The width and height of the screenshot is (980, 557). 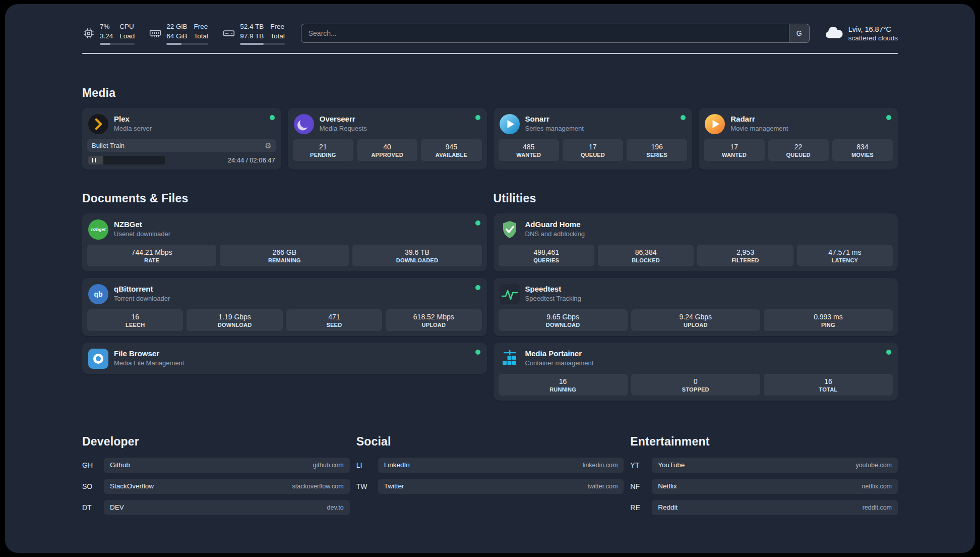 What do you see at coordinates (563, 320) in the screenshot?
I see `stat-download: 9.65 Gbps DOWNLOAD` at bounding box center [563, 320].